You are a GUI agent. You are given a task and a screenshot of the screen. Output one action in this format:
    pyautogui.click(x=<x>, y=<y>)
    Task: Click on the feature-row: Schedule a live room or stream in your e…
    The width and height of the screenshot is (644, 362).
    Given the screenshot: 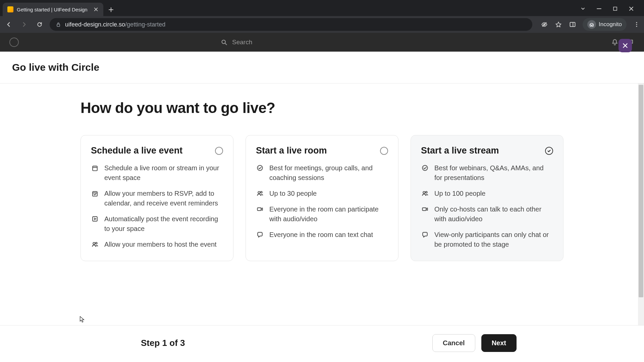 What is the action you would take?
    pyautogui.click(x=157, y=173)
    